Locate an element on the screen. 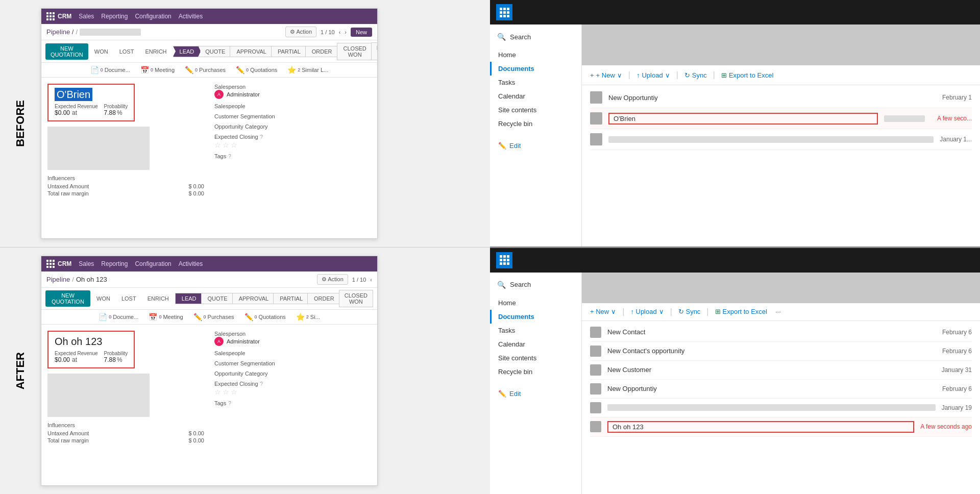 This screenshot has height=494, width=980. pipeline-tab-quote-after: QUOTE is located at coordinates (217, 299).